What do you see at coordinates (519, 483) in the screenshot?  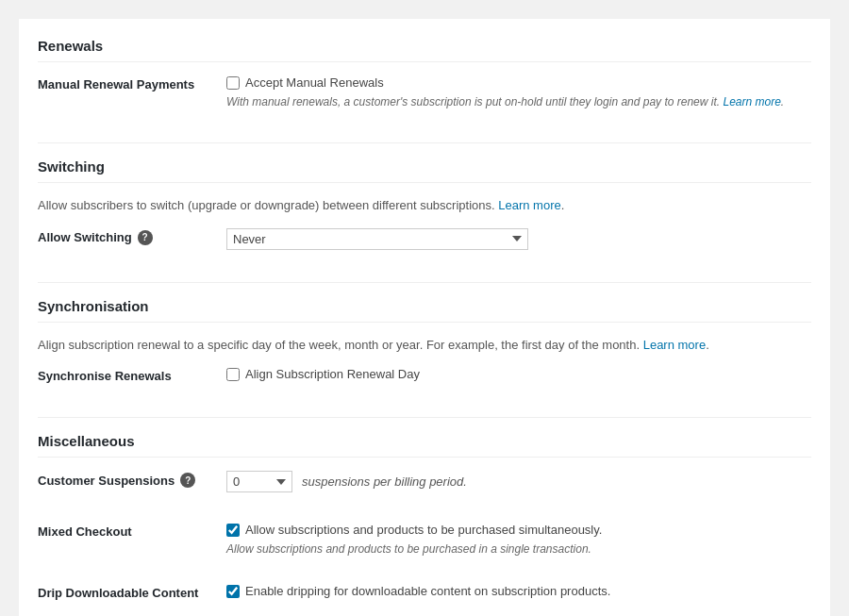 I see `customer-suspensions-control: 0 1 2 3 4 5 suspensions per billing peri…` at bounding box center [519, 483].